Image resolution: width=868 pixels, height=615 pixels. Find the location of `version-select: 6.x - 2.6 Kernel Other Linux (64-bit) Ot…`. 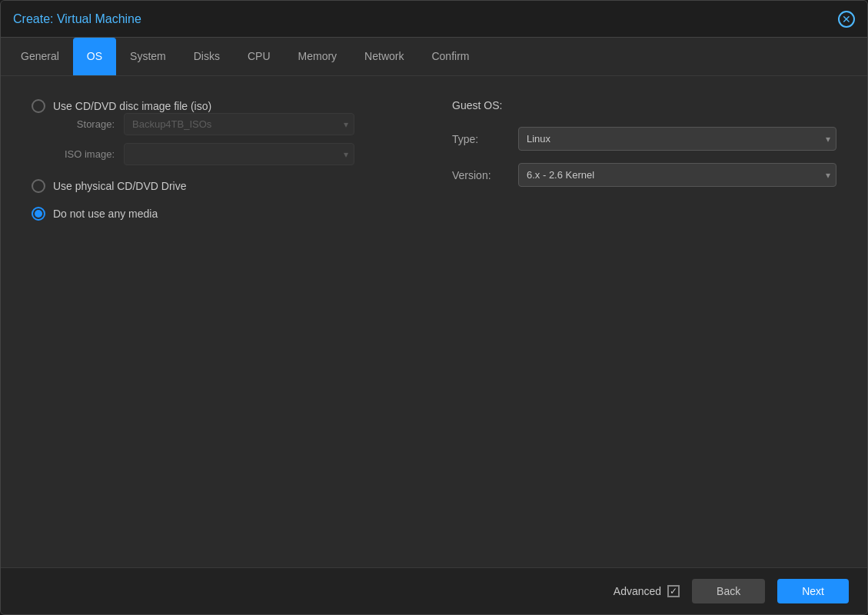

version-select: 6.x - 2.6 Kernel Other Linux (64-bit) Ot… is located at coordinates (677, 175).